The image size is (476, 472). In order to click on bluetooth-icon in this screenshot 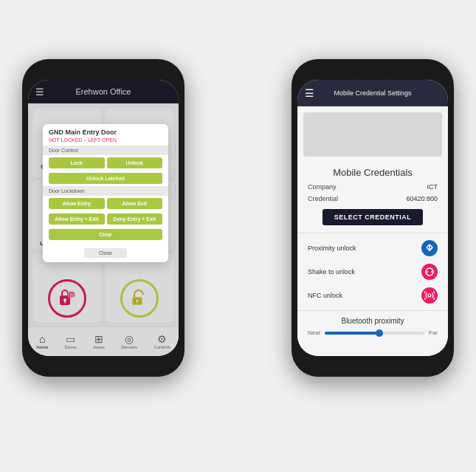, I will do `click(430, 248)`.